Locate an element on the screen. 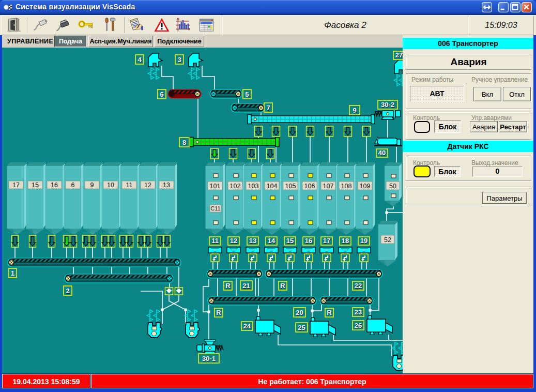 This screenshot has width=536, height=392. equipment-label-13: 1313 is located at coordinates (253, 241).